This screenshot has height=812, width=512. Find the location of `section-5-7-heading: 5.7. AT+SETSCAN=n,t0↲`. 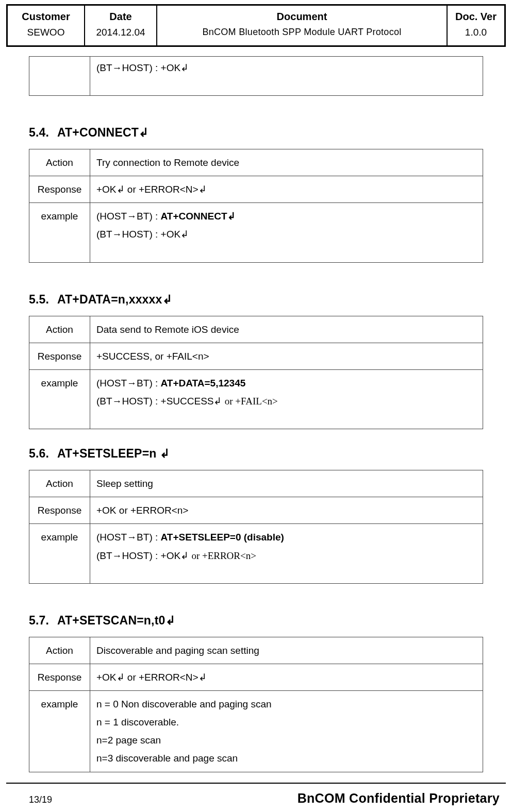

section-5-7-heading: 5.7. AT+SETSCAN=n,t0↲ is located at coordinates (256, 620).